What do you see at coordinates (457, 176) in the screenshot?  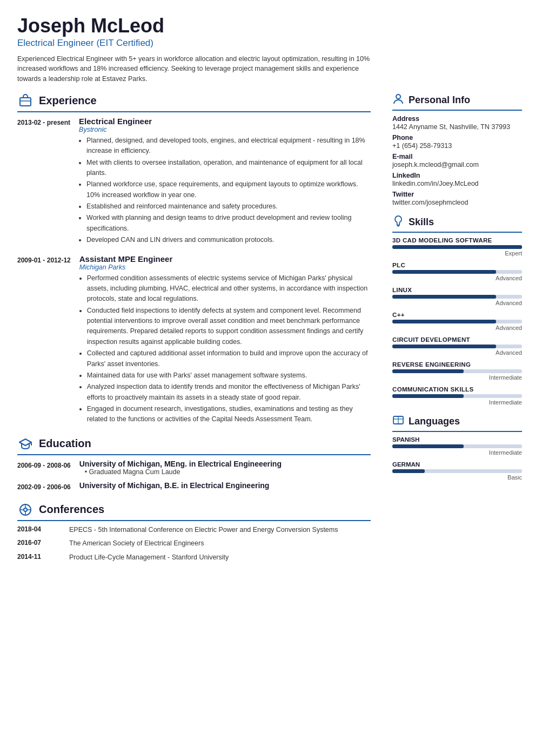 I see `linkedin-label: LinkedIn` at bounding box center [457, 176].